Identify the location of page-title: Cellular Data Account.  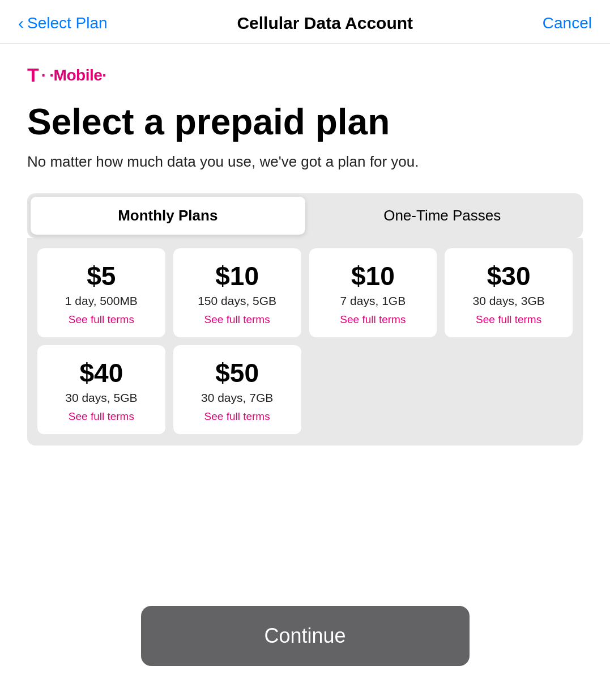
(325, 23).